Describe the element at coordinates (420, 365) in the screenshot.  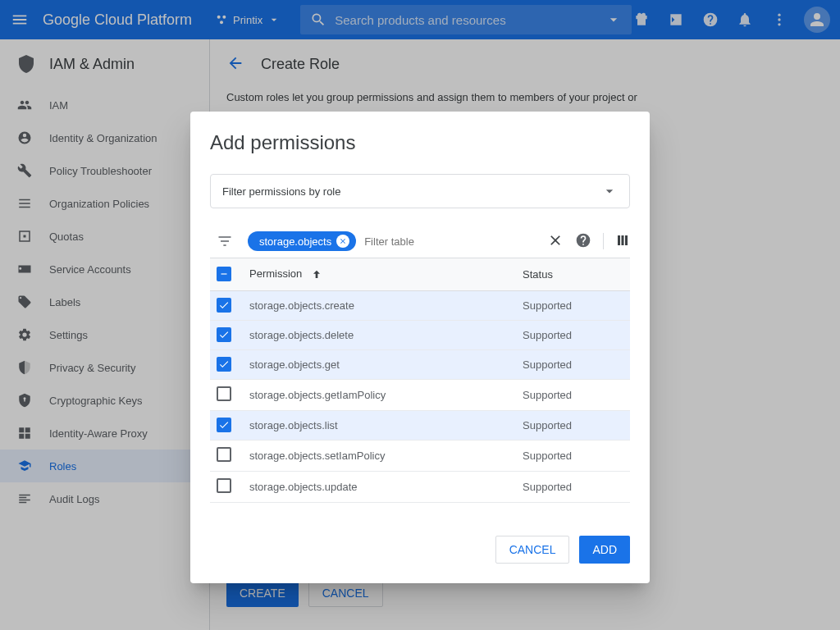
I see `table-row: storage.objects.getSupported` at that location.